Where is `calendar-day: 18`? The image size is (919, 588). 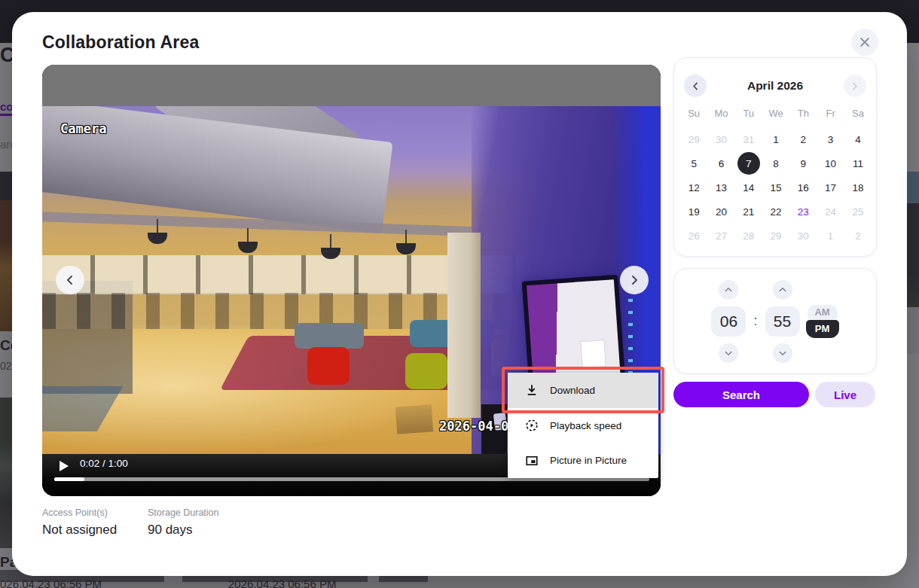 calendar-day: 18 is located at coordinates (858, 187).